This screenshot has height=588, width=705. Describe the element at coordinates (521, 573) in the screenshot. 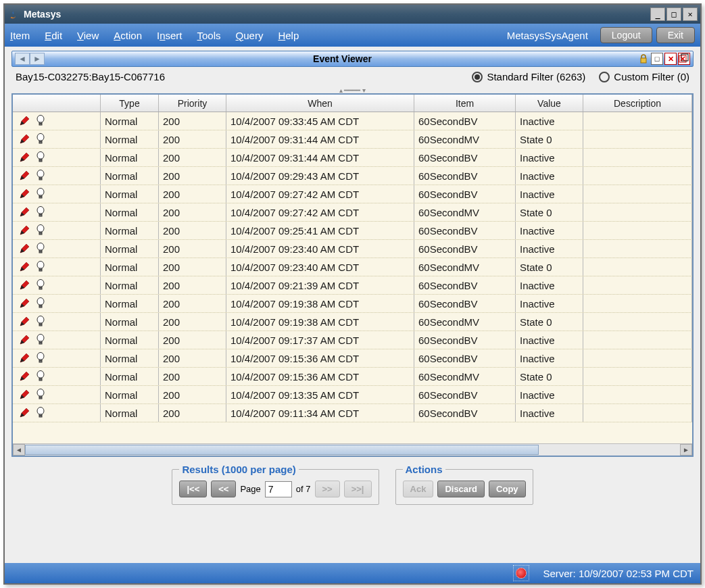

I see `record-indicator` at that location.